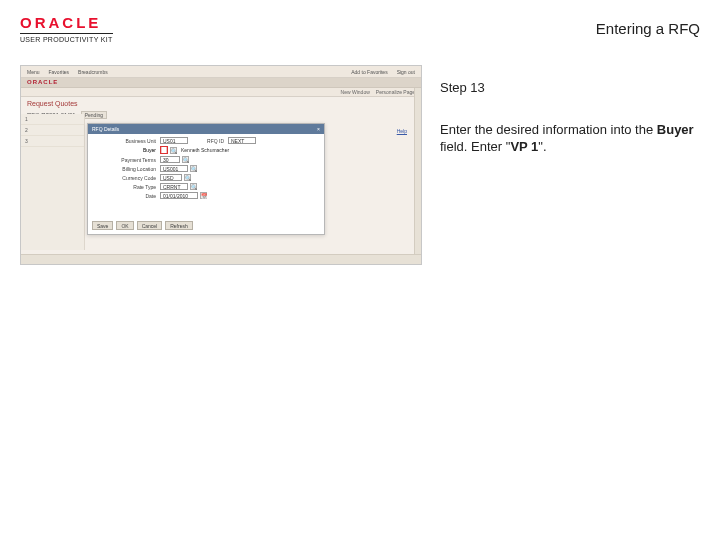  What do you see at coordinates (242, 140) in the screenshot?
I see `rfqid-field: NEXT` at bounding box center [242, 140].